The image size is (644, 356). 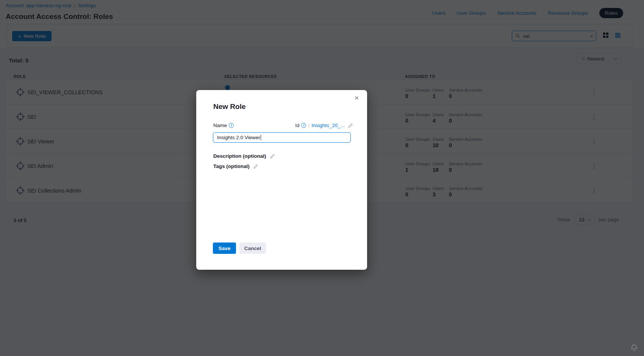 What do you see at coordinates (309, 126) in the screenshot?
I see `id-colon: :` at bounding box center [309, 126].